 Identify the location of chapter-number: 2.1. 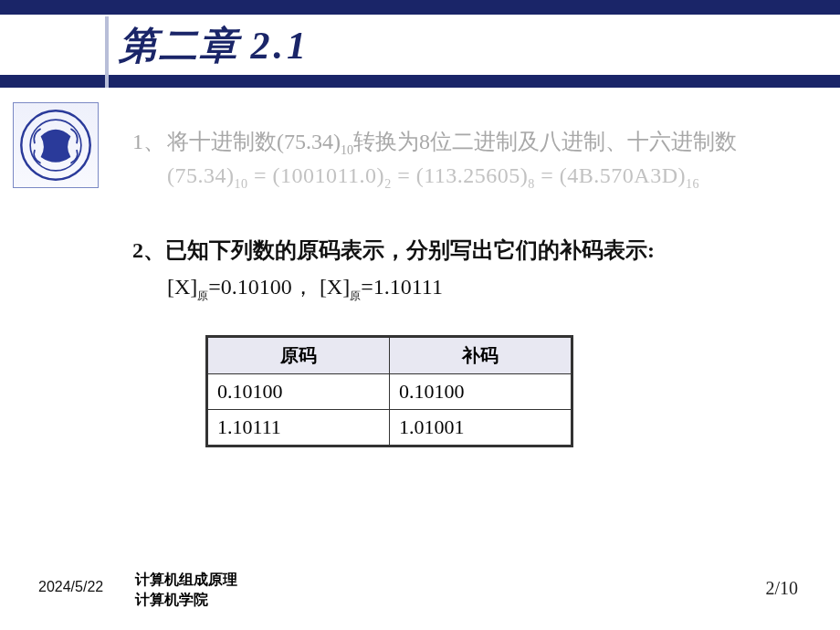
(281, 46).